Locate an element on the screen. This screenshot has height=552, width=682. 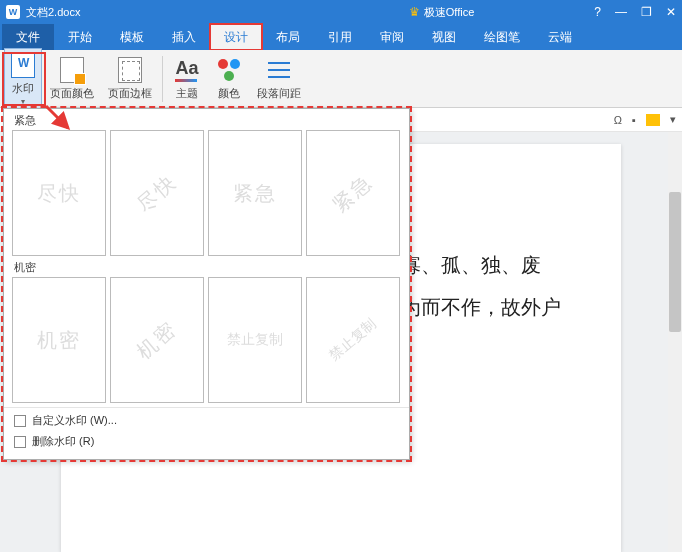
tab-reference: 引用 is located at coordinates (340, 37).